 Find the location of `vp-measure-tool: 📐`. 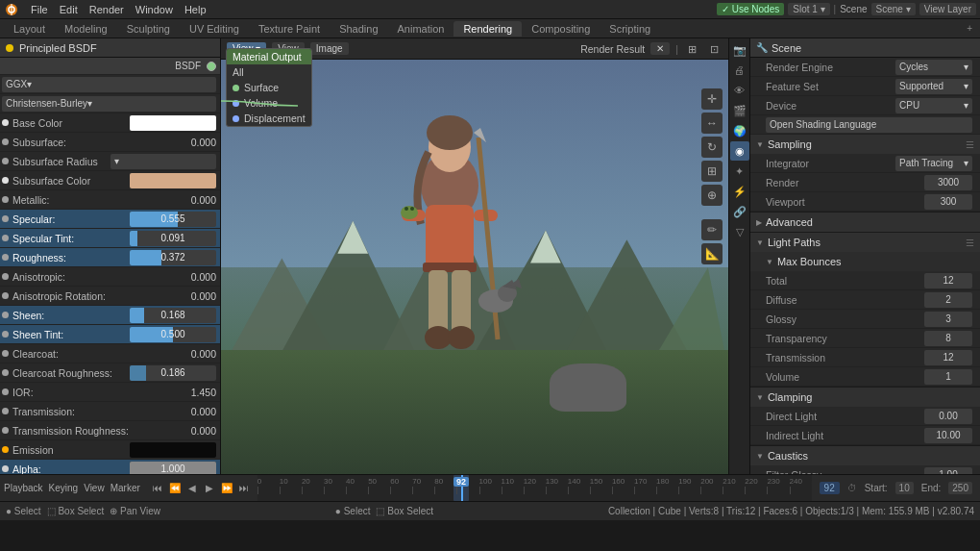

vp-measure-tool: 📐 is located at coordinates (712, 254).